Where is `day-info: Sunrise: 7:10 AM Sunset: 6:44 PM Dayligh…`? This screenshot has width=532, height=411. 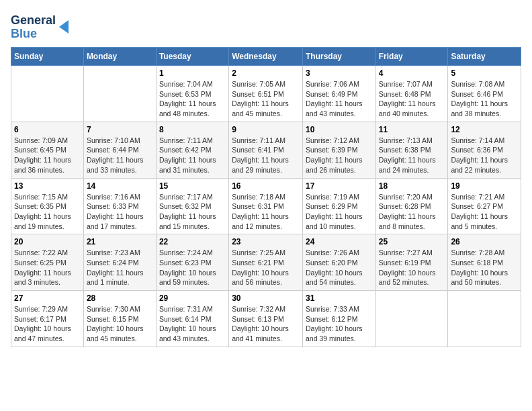 day-info: Sunrise: 7:10 AM Sunset: 6:44 PM Dayligh… is located at coordinates (120, 156).